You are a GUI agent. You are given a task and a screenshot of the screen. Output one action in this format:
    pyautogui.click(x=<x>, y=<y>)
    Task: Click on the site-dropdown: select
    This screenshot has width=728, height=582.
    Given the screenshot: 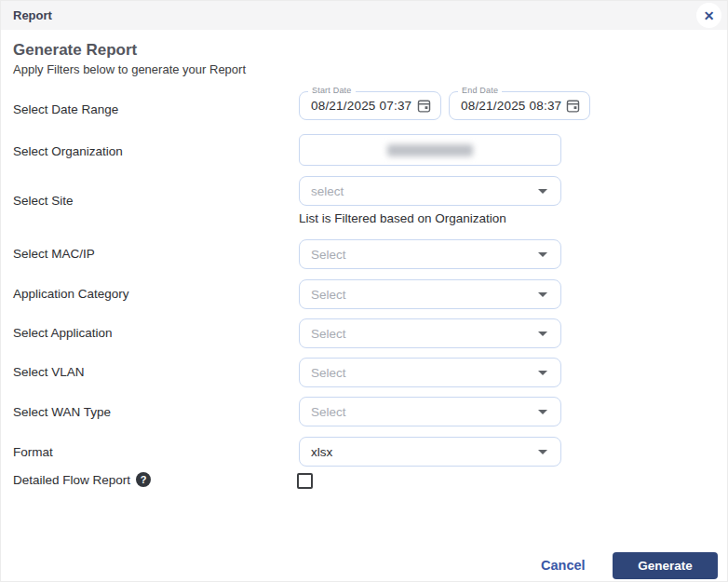 What is the action you would take?
    pyautogui.click(x=430, y=191)
    